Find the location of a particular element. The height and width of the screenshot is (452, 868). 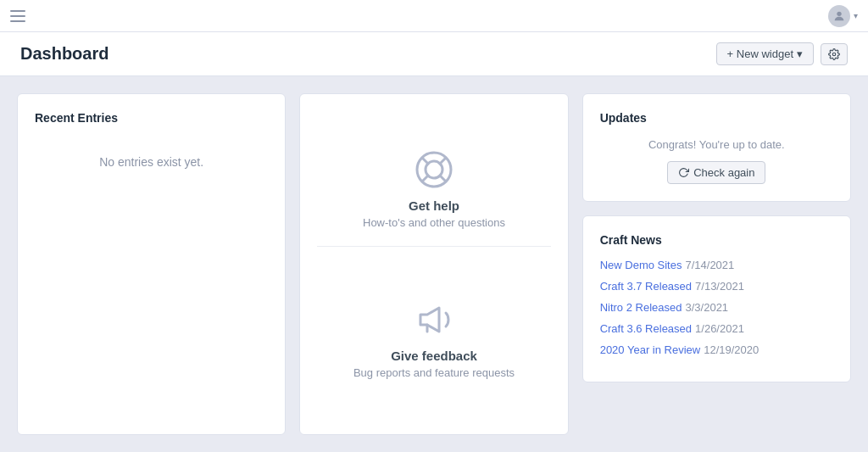

new-widget-button: + New widget ▾ is located at coordinates (765, 54).